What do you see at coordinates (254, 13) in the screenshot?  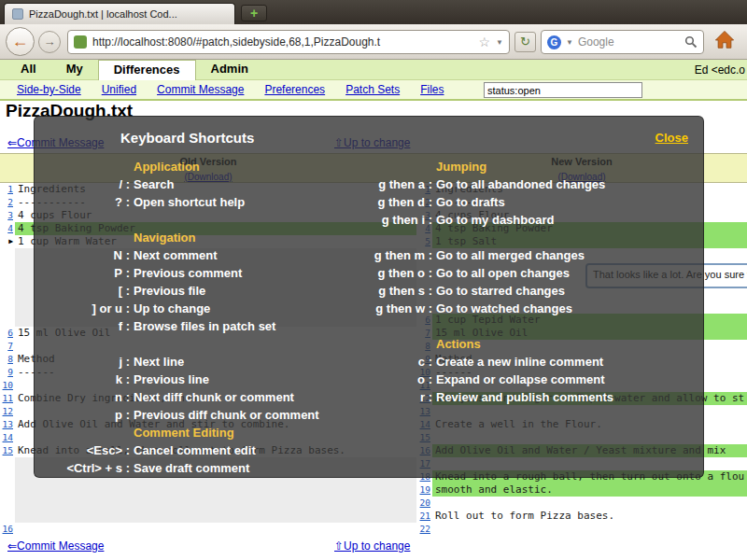 I see `new-tab-button: +` at bounding box center [254, 13].